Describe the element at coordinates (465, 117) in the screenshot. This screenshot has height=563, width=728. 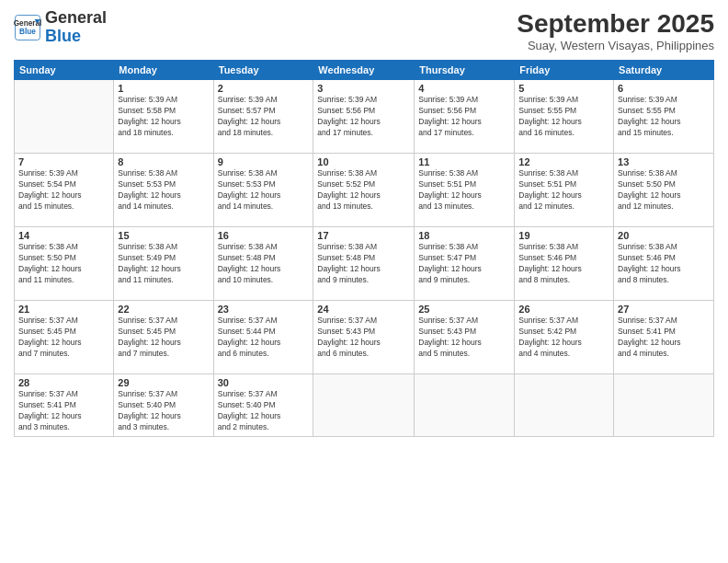
I see `calendar-cell: 4Sunrise: 5:39 AMSunset: 5:56 PMDaylight…` at that location.